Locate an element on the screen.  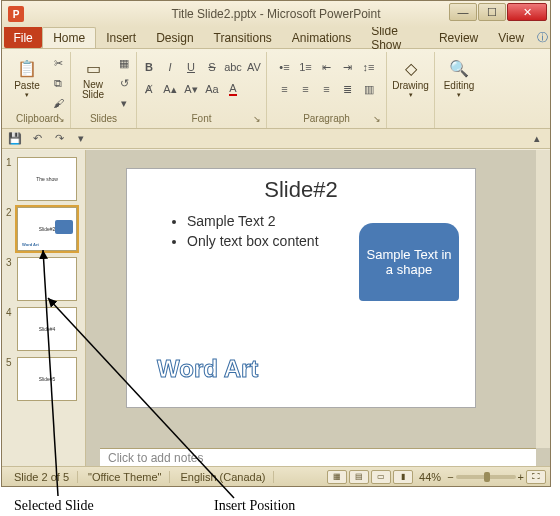
section-button: ▾ is located at coordinates (124, 103).